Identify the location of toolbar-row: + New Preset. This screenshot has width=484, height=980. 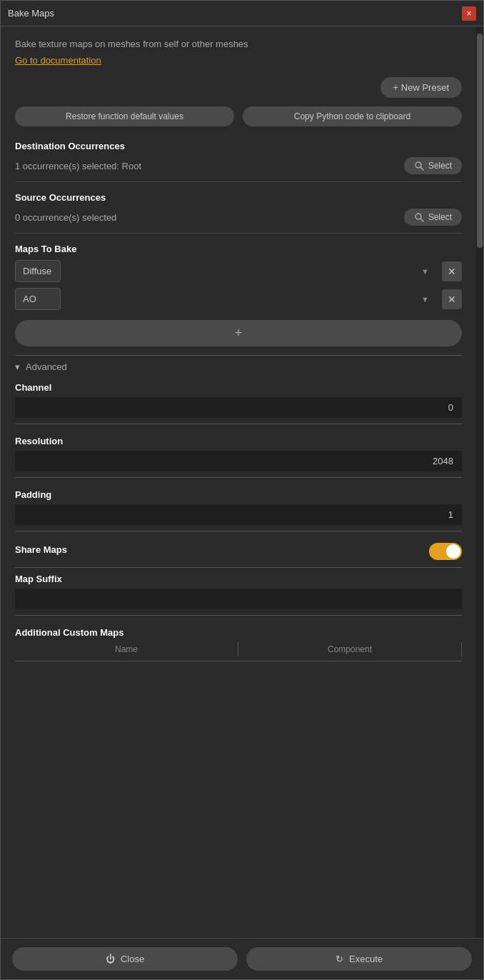
(238, 87).